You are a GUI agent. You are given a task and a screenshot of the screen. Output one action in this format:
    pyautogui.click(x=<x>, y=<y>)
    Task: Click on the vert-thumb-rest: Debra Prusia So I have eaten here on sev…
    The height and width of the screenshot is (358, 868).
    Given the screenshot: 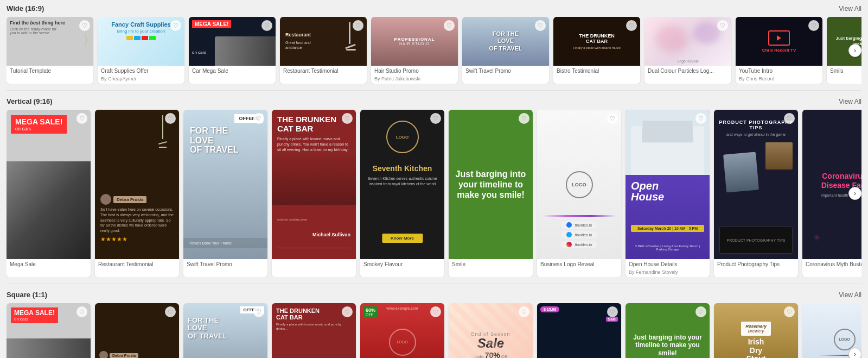 What is the action you would take?
    pyautogui.click(x=137, y=185)
    